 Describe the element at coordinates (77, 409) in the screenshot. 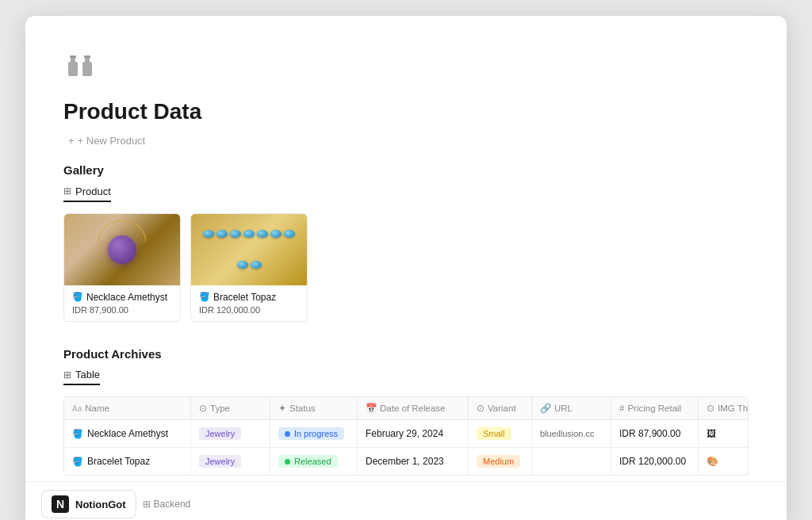

I see `col-name-icon: Aa` at that location.